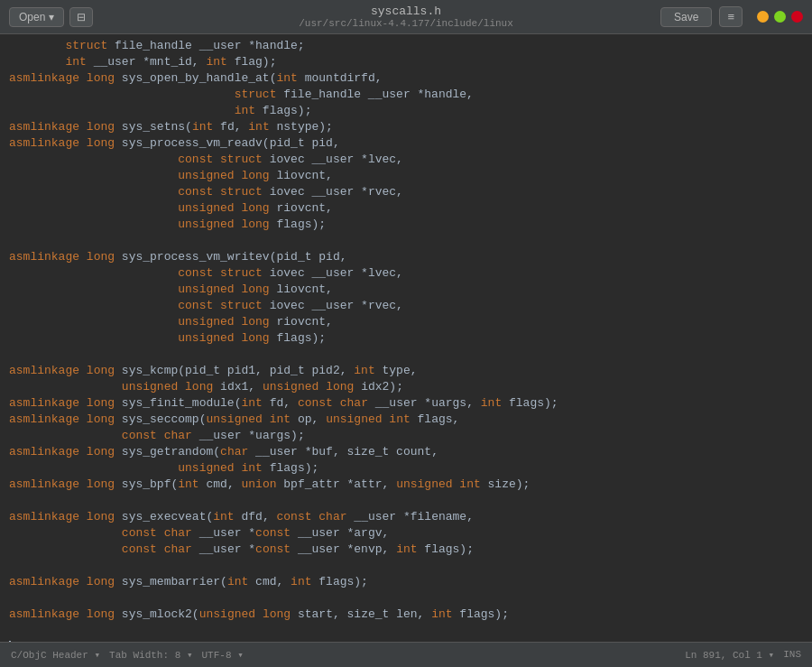 The height and width of the screenshot is (667, 812). I want to click on status-left: C/ObjC Header ▾ Tab Width: 8 ▾ UTF-8 ▾, so click(127, 655).